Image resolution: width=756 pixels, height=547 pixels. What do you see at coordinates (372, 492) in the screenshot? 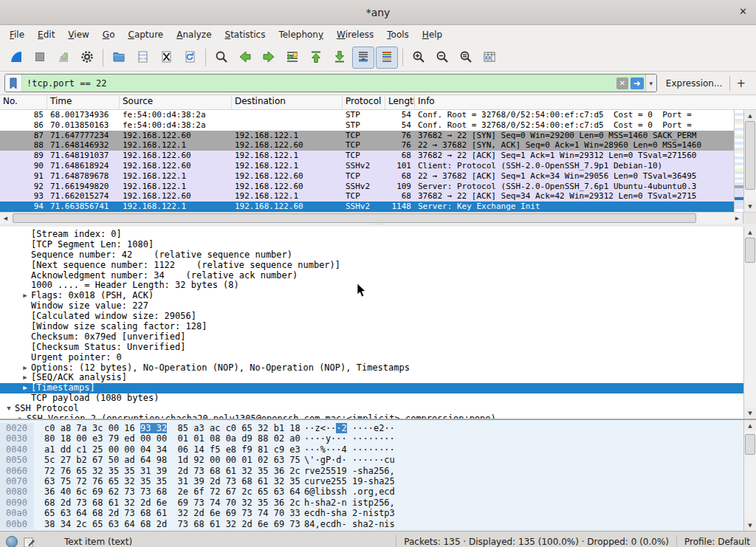
I see `hex-row: 008036 40 6c 69 62 73 73 68 2e 6f 72 67 …` at bounding box center [372, 492].